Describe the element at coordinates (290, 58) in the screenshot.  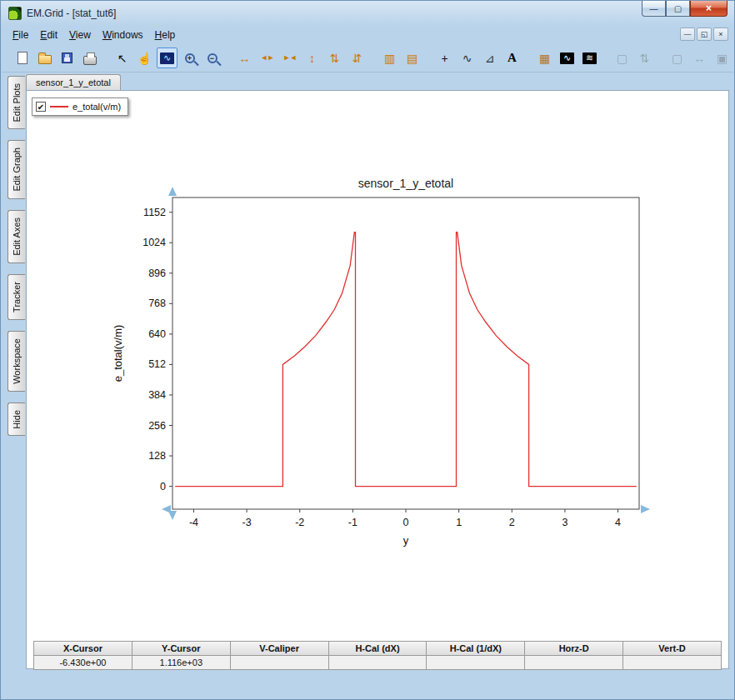
I see `x-zoom-out-button: ►◄` at that location.